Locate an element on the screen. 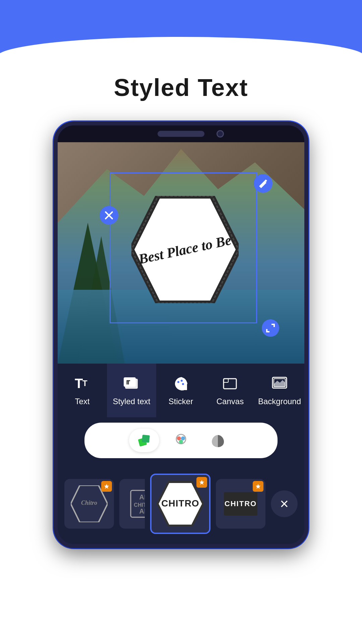 The image size is (362, 644). close-panel-button: × is located at coordinates (284, 504).